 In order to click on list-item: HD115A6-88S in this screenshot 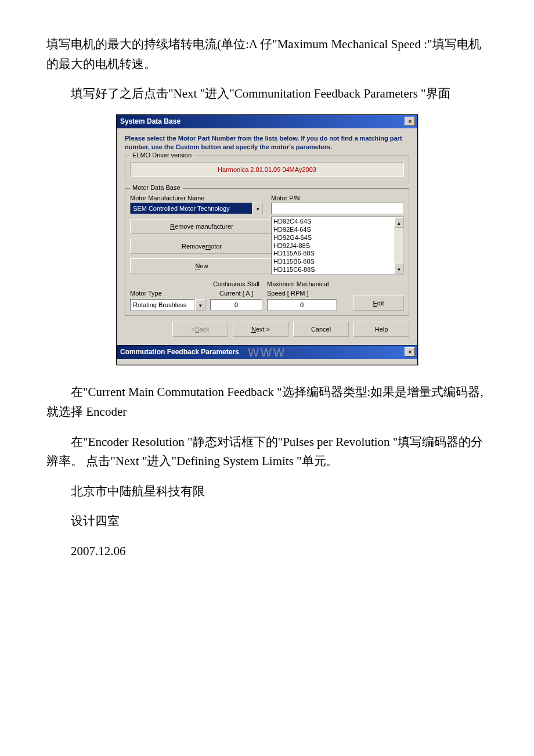, I will do `click(333, 254)`.